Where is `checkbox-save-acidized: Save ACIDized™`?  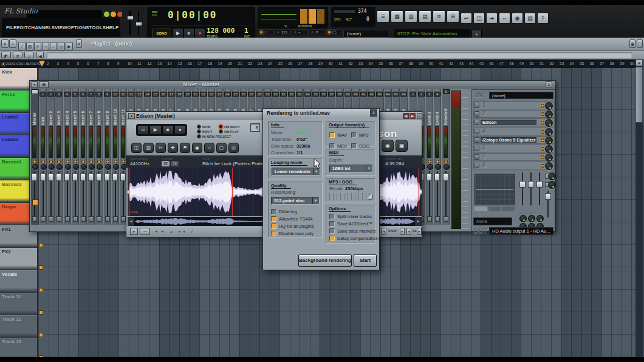 checkbox-save-acidized: Save ACIDized™ is located at coordinates (354, 224).